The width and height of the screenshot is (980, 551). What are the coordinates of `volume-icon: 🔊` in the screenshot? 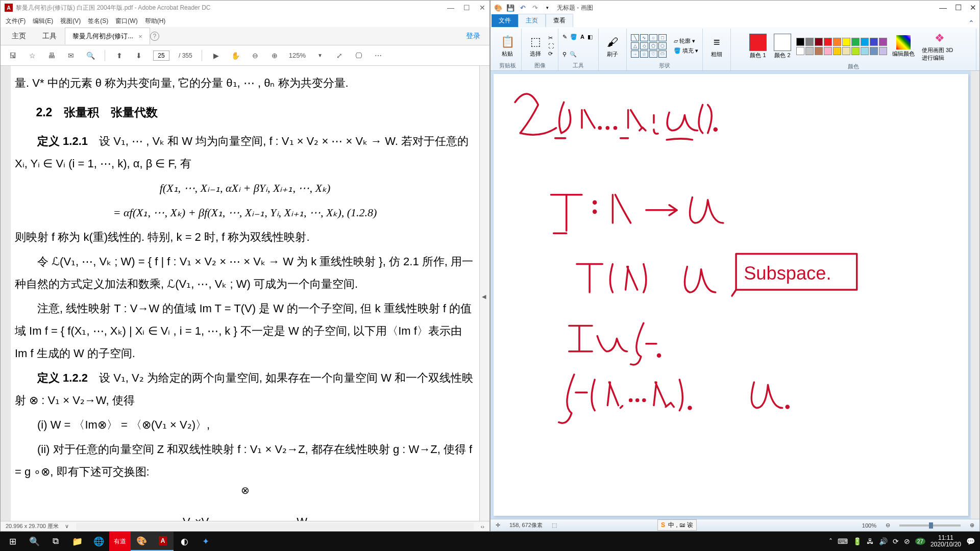 It's located at (883, 541).